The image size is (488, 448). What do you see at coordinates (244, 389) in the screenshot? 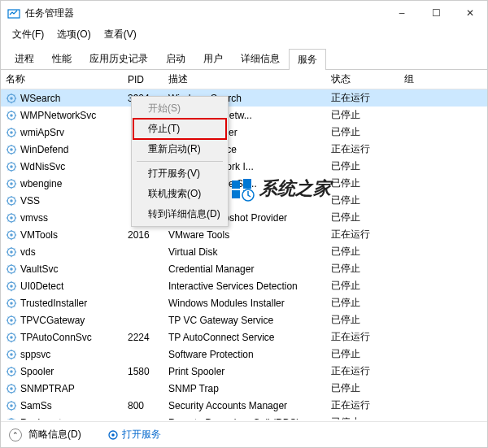
I see `service-row: SNMPTRAPSNMP Trap已停止` at bounding box center [244, 389].